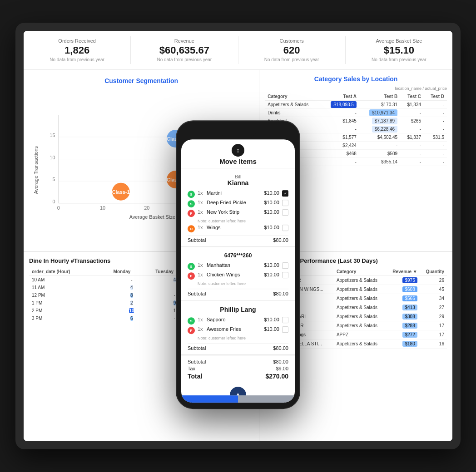  Describe the element at coordinates (184, 50) in the screenshot. I see `stat-revenue: Revenue $60,635.67 No data from previous…` at that location.